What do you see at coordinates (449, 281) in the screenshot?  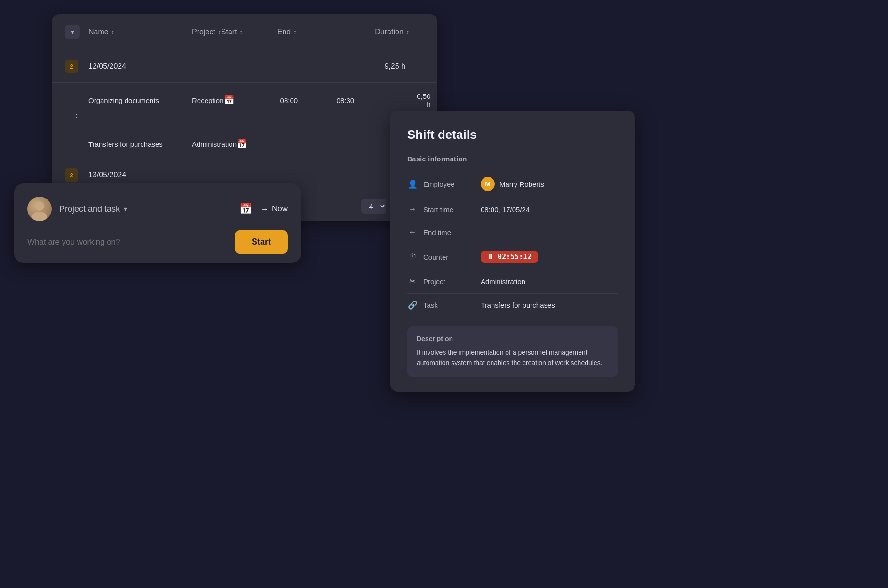 I see `project-key: Project` at bounding box center [449, 281].